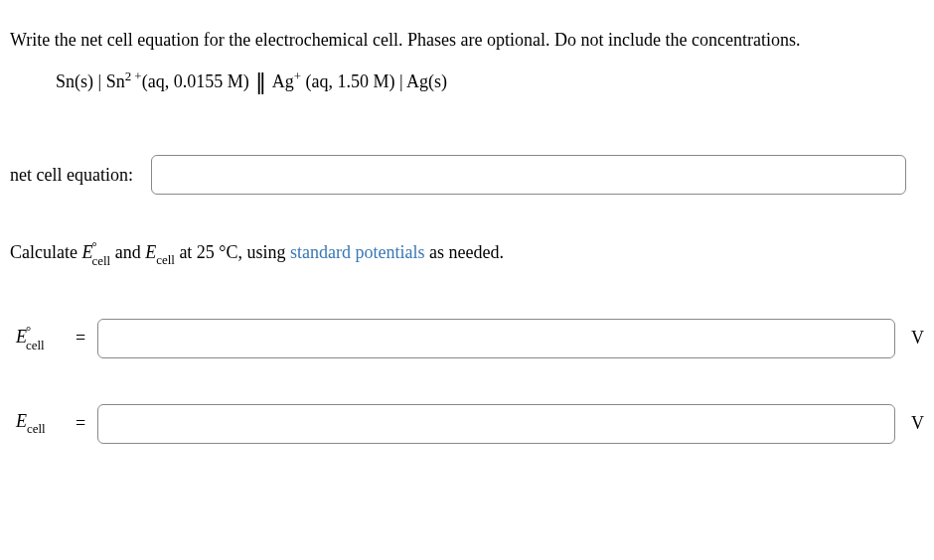 The width and height of the screenshot is (934, 560). What do you see at coordinates (918, 423) in the screenshot?
I see `unit-volt-2: V` at bounding box center [918, 423].